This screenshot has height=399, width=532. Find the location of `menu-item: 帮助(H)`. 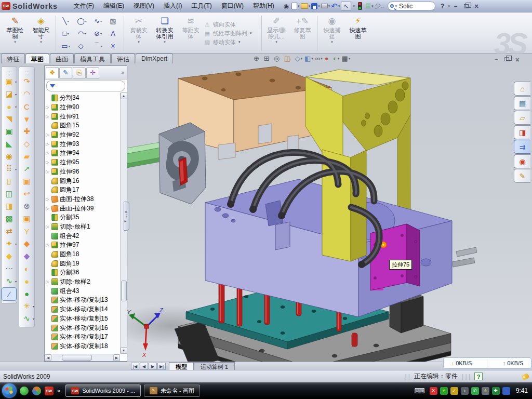

menu-item: 帮助(H) is located at coordinates (264, 6).